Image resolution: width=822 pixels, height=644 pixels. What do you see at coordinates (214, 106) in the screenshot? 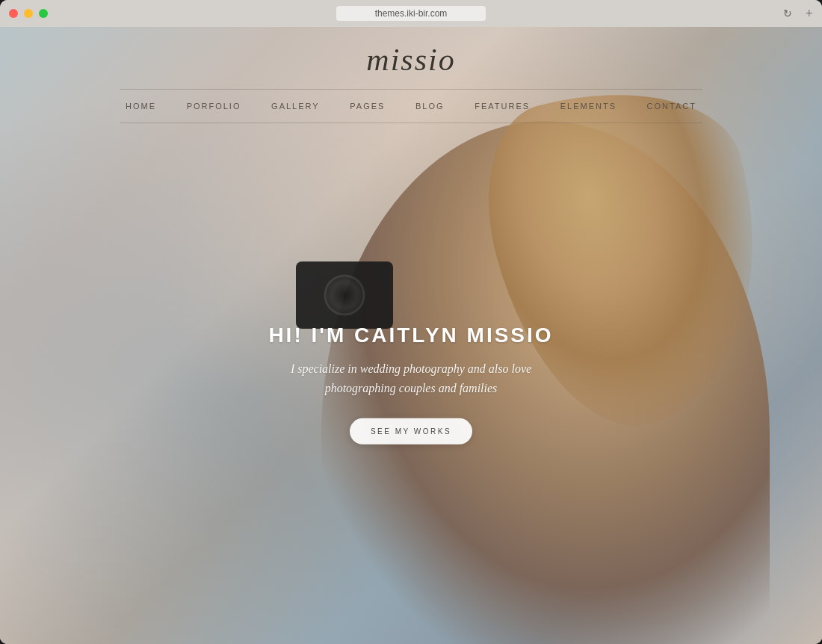
I see `nav-item-portfolio: PORFOLIO` at bounding box center [214, 106].